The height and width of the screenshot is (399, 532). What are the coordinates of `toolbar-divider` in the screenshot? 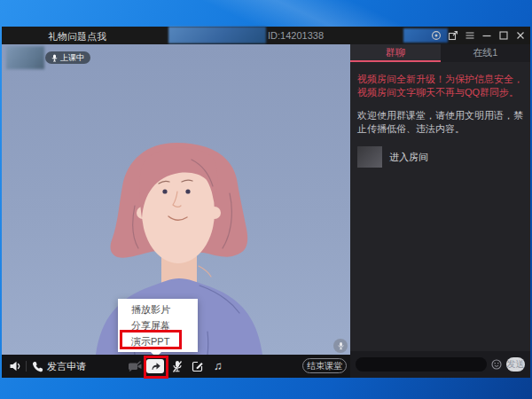 It's located at (27, 366).